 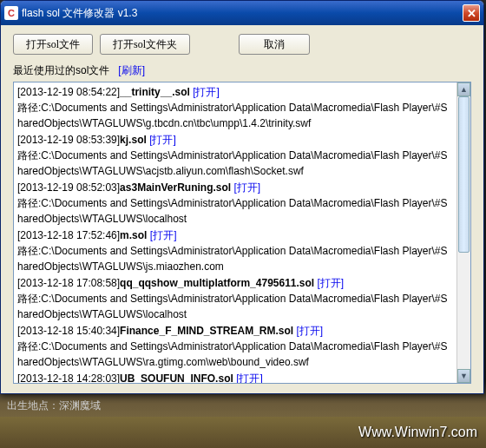 I want to click on list-item-head: [2013-12-19 08:53:39]kj.sol [打开], so click(x=235, y=140).